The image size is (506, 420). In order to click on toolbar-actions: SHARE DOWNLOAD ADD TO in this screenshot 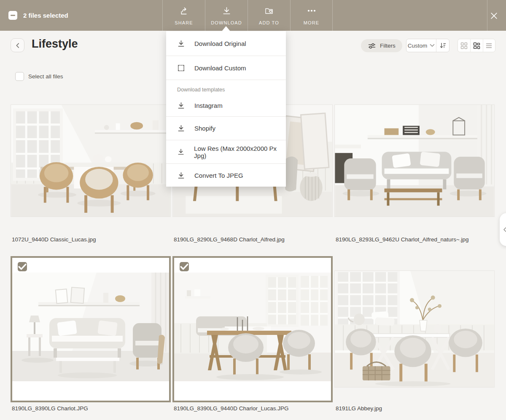, I will do `click(248, 15)`.